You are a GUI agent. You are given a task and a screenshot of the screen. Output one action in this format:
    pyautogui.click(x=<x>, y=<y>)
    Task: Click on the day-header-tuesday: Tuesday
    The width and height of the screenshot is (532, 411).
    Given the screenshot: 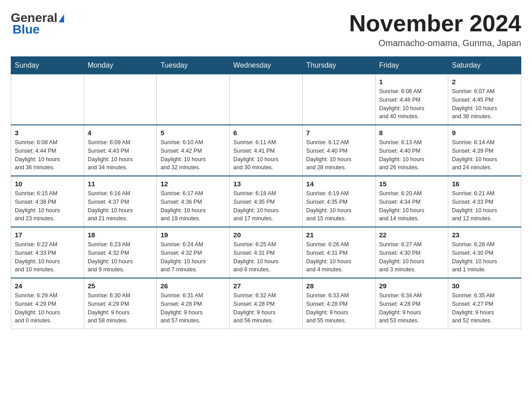 What is the action you would take?
    pyautogui.click(x=193, y=65)
    